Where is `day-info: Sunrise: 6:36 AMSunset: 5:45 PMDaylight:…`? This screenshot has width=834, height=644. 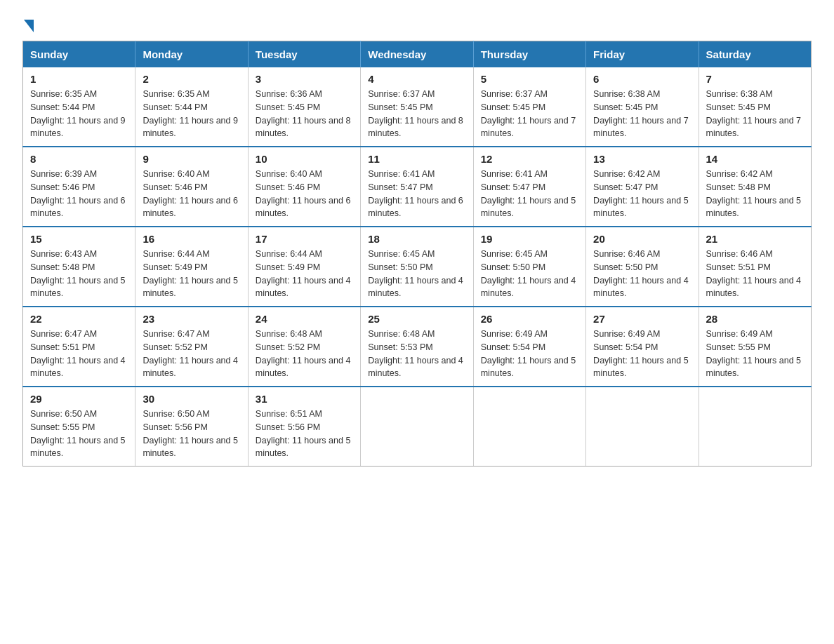
day-info: Sunrise: 6:36 AMSunset: 5:45 PMDaylight:… is located at coordinates (305, 114).